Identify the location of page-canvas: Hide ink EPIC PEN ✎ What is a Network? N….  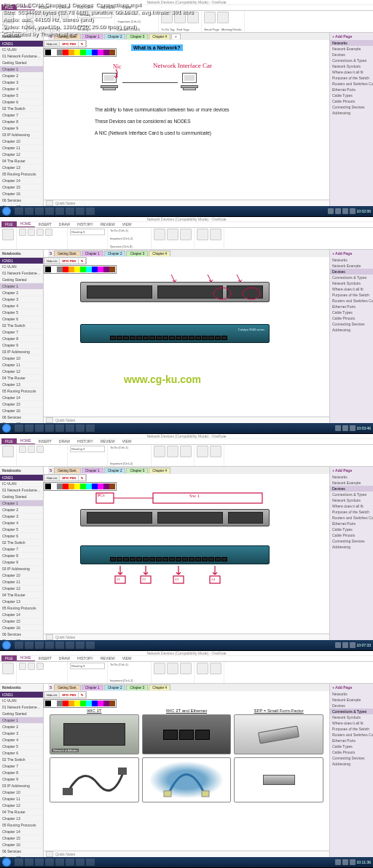
(186, 119).